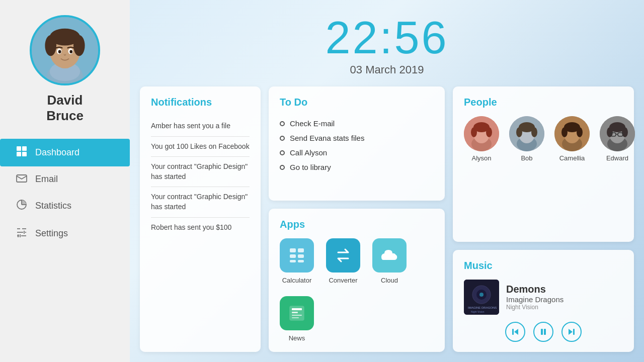 Image resolution: width=644 pixels, height=362 pixels. I want to click on music-info: Demons Imagine Dragons Night Vision, so click(535, 297).